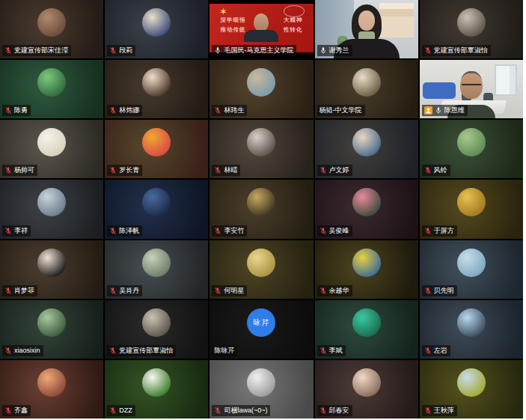  I want to click on participant-tile: 李安竹, so click(261, 209).